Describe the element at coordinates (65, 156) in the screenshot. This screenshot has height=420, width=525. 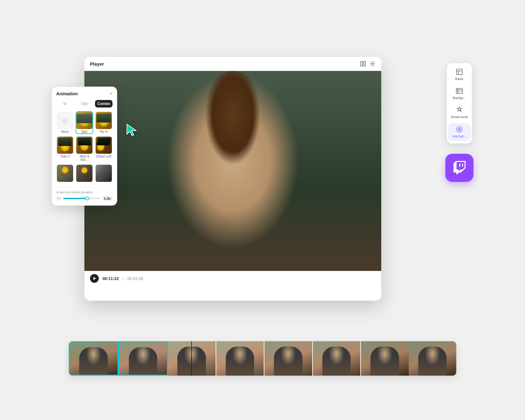
I see `anim-label-train3: Train 3` at that location.